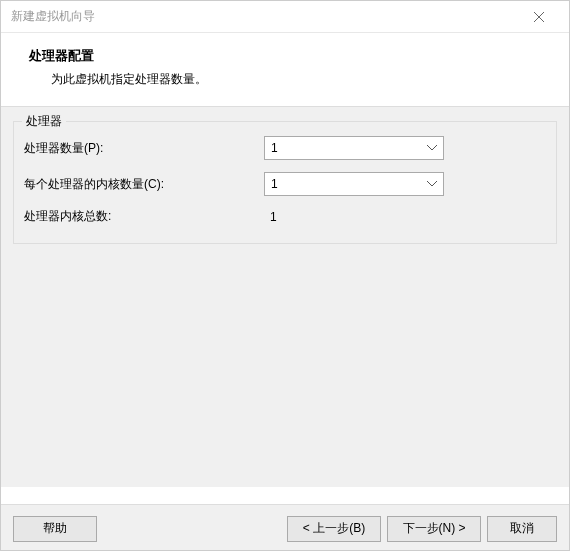  Describe the element at coordinates (285, 70) in the screenshot. I see `wizard-header: 处理器配置 为此虚拟机指定处理器数量。` at that location.